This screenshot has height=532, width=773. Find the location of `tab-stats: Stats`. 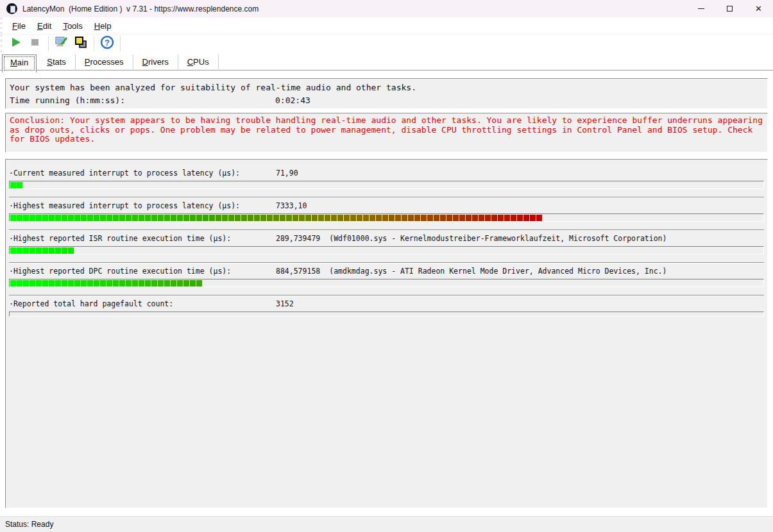

tab-stats: Stats is located at coordinates (56, 63).